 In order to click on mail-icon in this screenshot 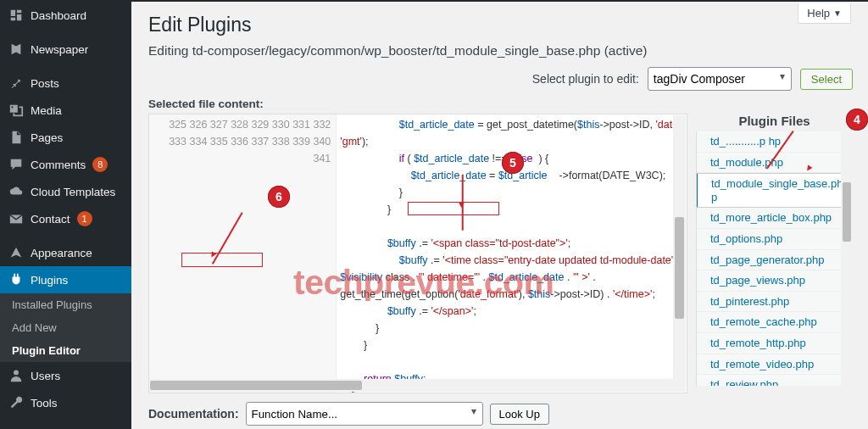, I will do `click(16, 219)`.